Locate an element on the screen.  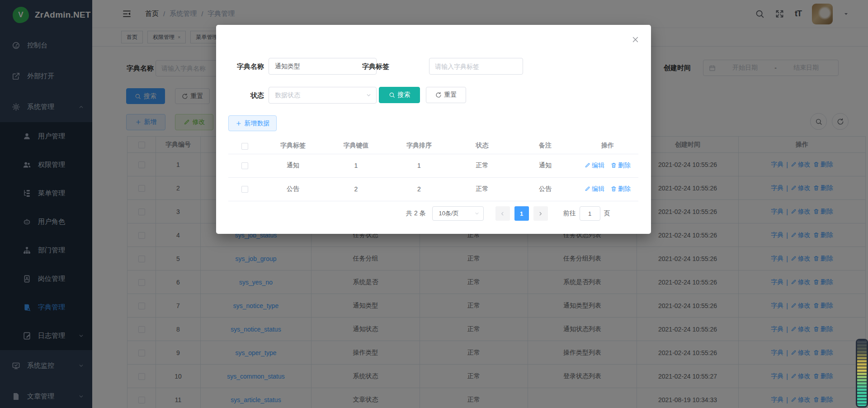
modal-table-header-row: 字典标签字典键值字典排序状态备注操作 is located at coordinates (433, 146).